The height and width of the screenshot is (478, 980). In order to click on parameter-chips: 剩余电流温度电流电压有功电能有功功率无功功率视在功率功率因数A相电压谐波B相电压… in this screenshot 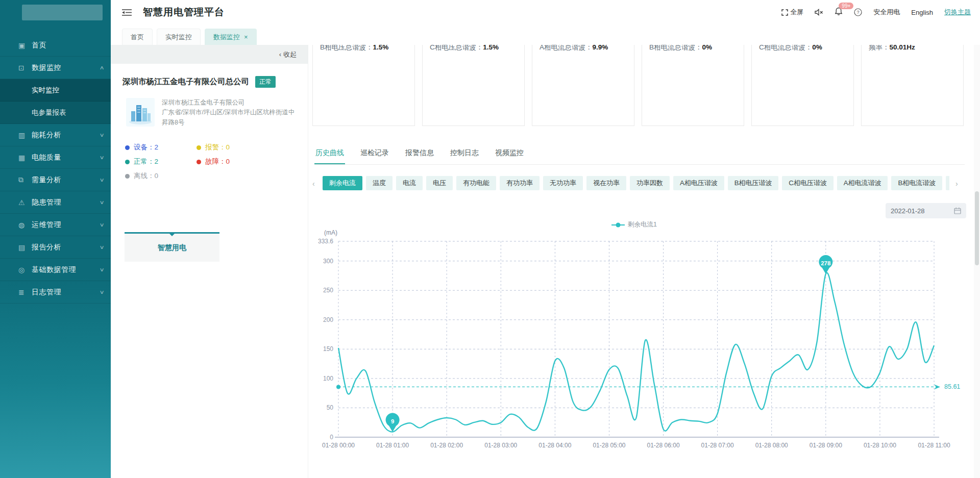, I will do `click(636, 183)`.